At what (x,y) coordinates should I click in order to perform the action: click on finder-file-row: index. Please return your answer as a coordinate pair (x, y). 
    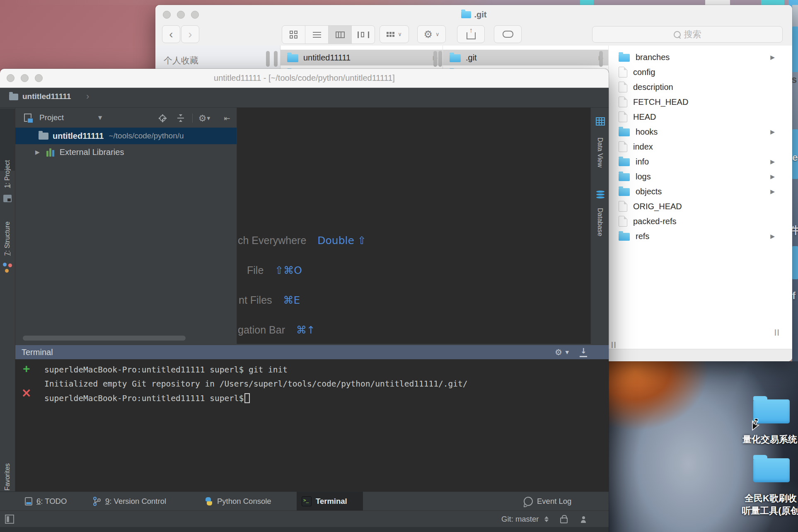
    Looking at the image, I should click on (696, 147).